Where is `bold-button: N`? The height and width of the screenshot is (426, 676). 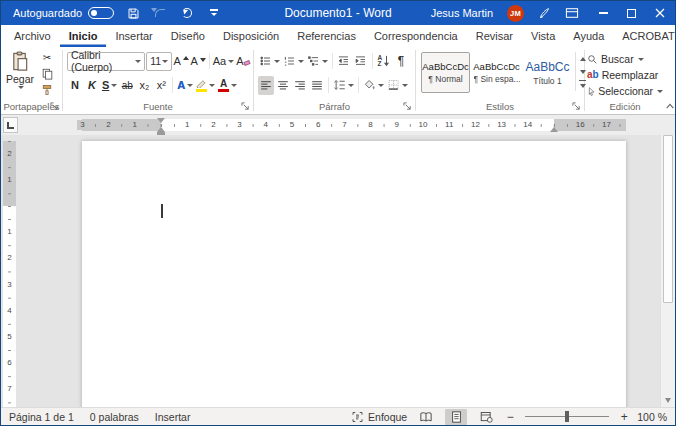 bold-button: N is located at coordinates (75, 86).